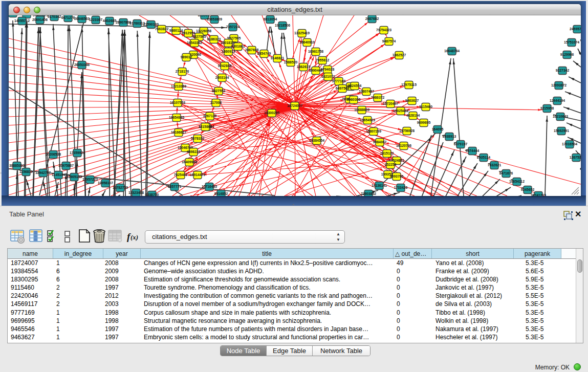  What do you see at coordinates (264, 53) in the screenshot?
I see `svg-text: 8454749` at bounding box center [264, 53].